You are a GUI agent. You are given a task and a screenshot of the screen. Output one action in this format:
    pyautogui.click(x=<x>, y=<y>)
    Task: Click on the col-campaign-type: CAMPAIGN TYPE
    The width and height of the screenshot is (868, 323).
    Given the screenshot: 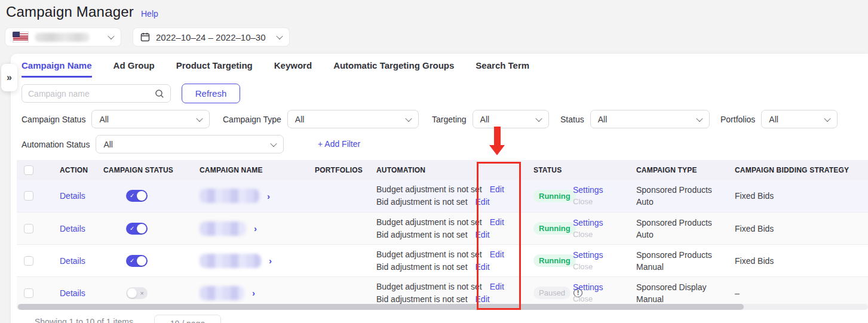 What is the action you would take?
    pyautogui.click(x=686, y=170)
    